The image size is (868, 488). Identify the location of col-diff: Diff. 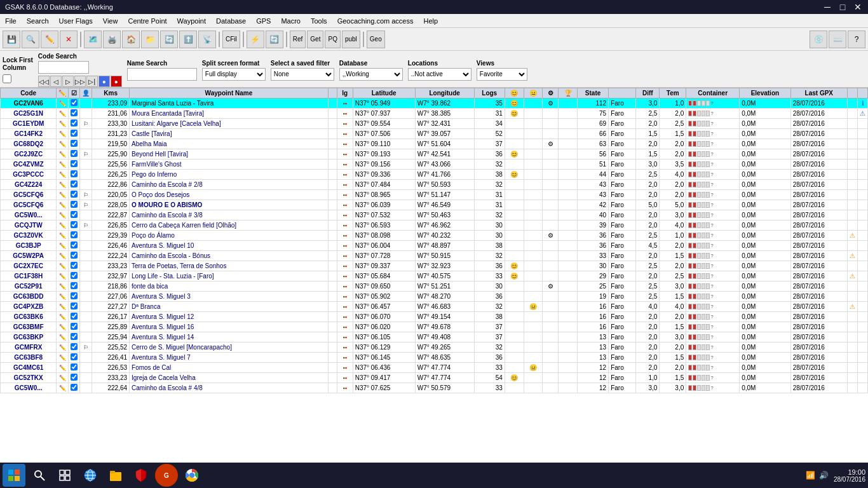
(648, 93).